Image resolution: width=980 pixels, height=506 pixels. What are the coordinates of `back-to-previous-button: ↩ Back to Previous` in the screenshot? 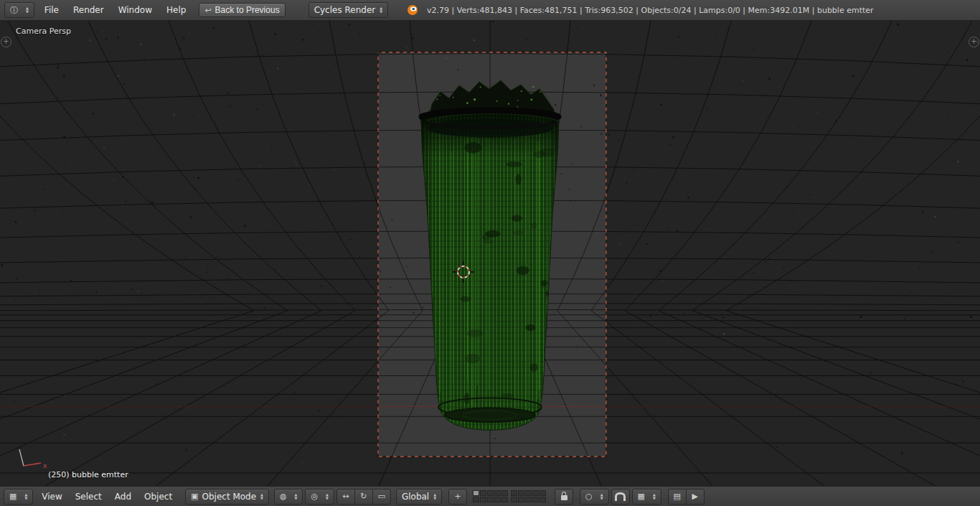 It's located at (242, 10).